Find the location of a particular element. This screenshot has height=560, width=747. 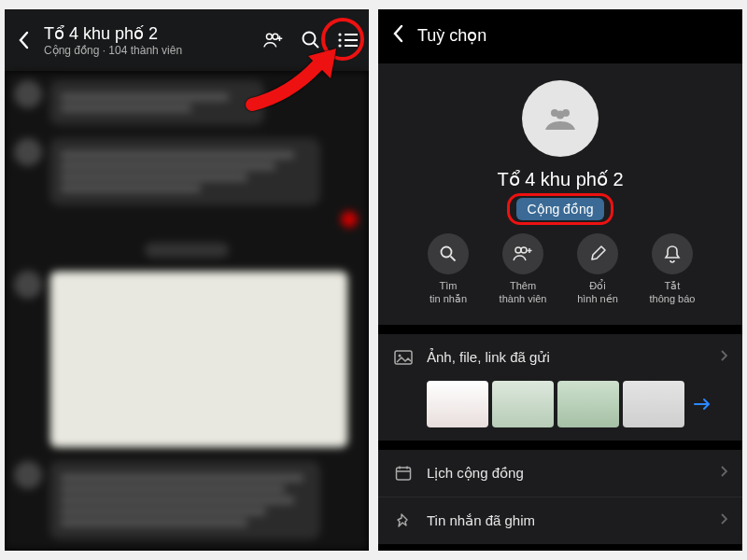

menu-list-icon is located at coordinates (348, 40).